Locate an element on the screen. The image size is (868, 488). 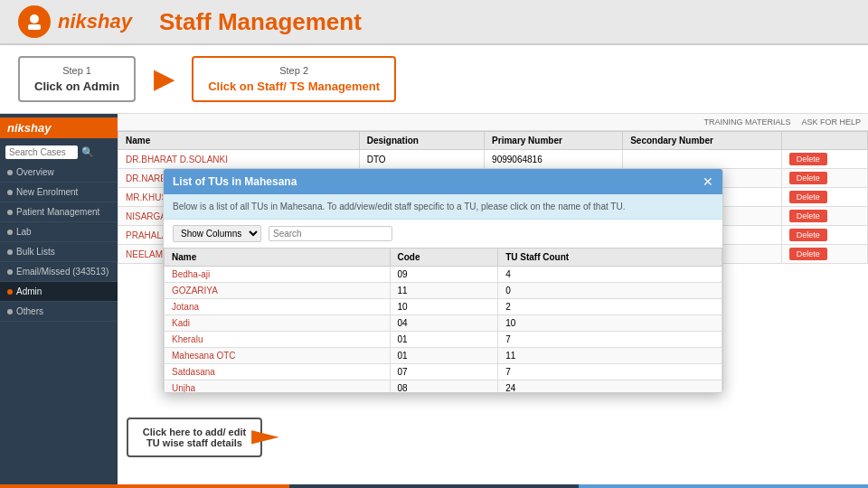
step1-box: Step 1 Click on Admin is located at coordinates (77, 80).